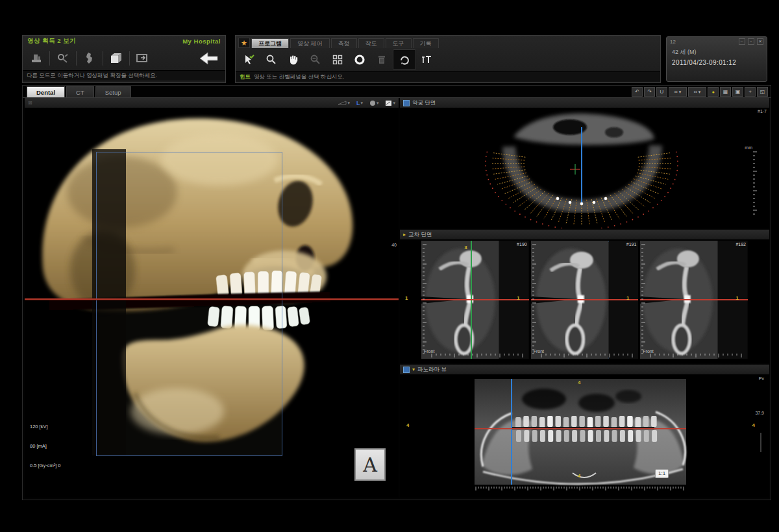 The height and width of the screenshot is (532, 779). I want to click on ribbon-tab-4: 도구, so click(399, 43).